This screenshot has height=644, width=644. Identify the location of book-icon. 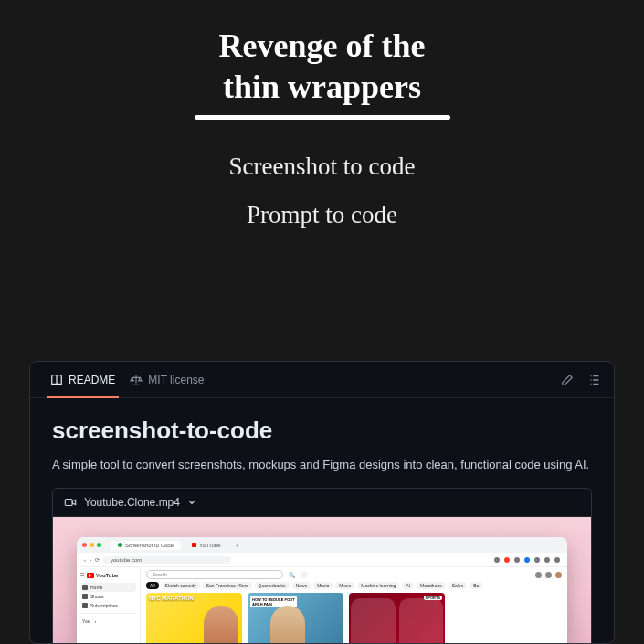
(57, 380).